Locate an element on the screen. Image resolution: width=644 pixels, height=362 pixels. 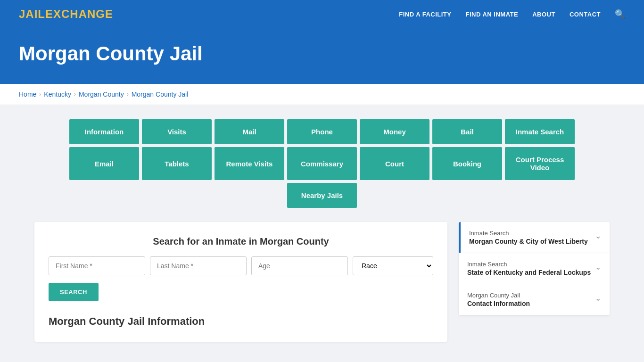
page-title: Morgan County Jail is located at coordinates (322, 54).